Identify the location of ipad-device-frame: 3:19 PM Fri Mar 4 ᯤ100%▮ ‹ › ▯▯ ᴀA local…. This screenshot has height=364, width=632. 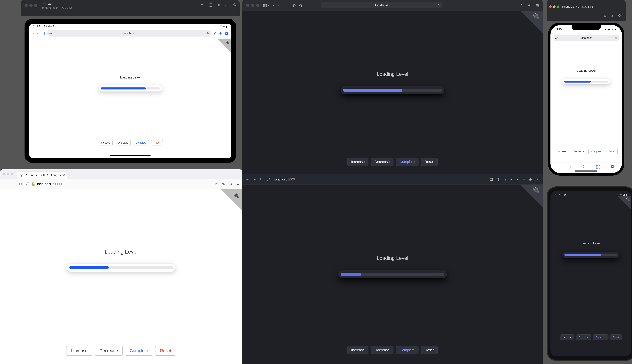
(130, 91).